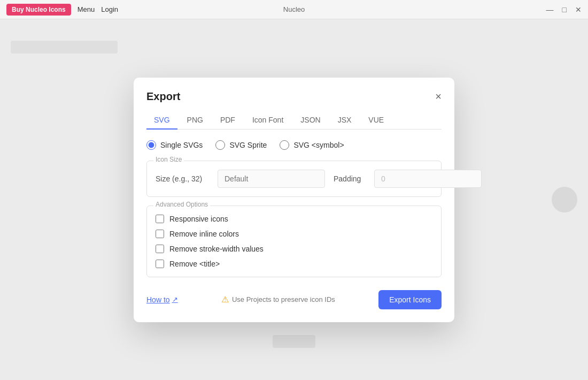 The image size is (588, 380). I want to click on radio-svg-sprite-label: SVG Sprite, so click(248, 145).